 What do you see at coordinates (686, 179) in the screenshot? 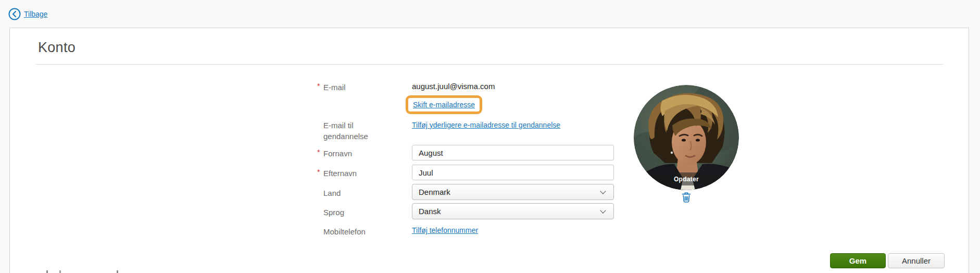
I see `avatar-update-label: Opdater` at bounding box center [686, 179].